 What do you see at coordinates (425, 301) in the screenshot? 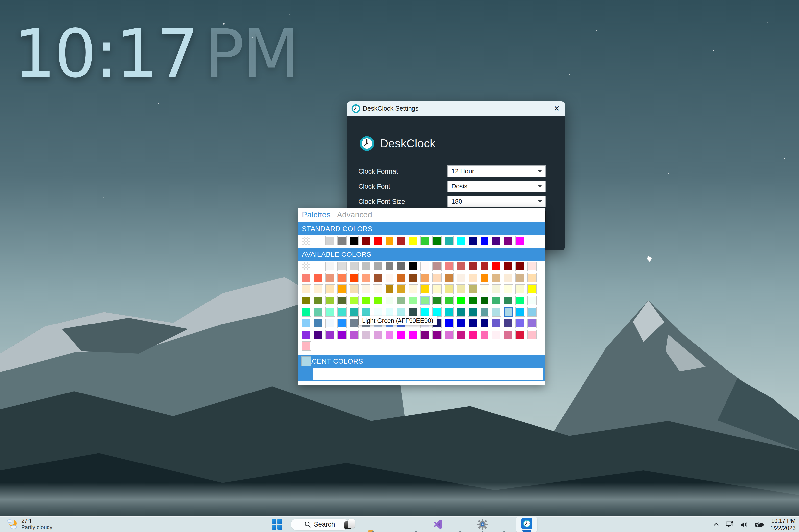
I see `color-swatch-hovered` at bounding box center [425, 301].